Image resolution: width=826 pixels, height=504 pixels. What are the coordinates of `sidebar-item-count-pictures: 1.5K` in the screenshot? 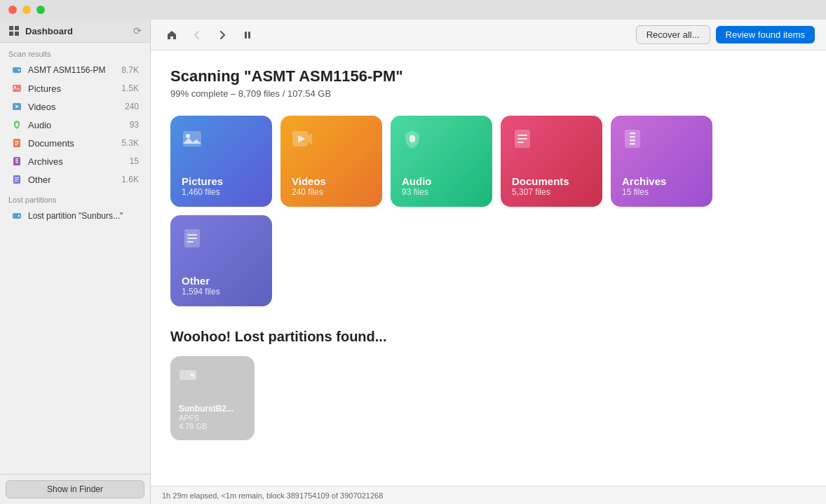 It's located at (130, 88).